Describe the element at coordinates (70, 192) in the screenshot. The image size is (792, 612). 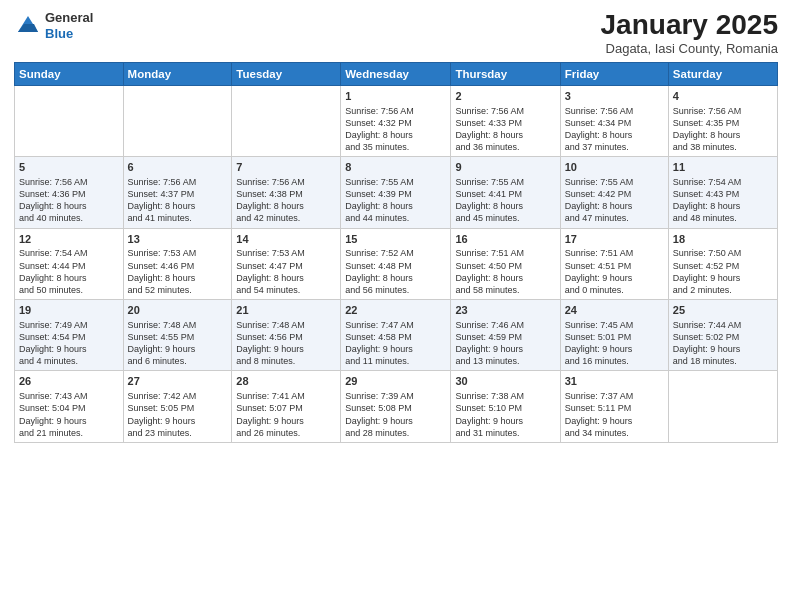
I see `calendar-cell: 5Sunrise: 7:56 AM Sunset: 4:36 PM Daylig…` at that location.